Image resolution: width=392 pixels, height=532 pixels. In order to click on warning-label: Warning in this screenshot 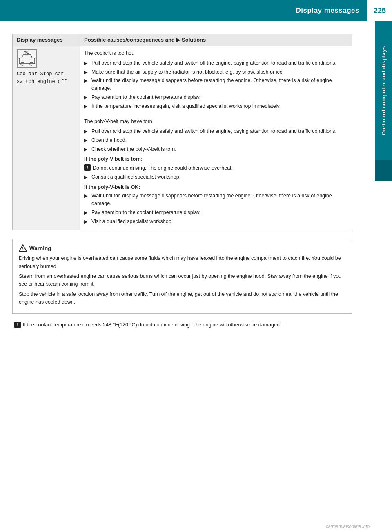, I will do `click(40, 248)`.